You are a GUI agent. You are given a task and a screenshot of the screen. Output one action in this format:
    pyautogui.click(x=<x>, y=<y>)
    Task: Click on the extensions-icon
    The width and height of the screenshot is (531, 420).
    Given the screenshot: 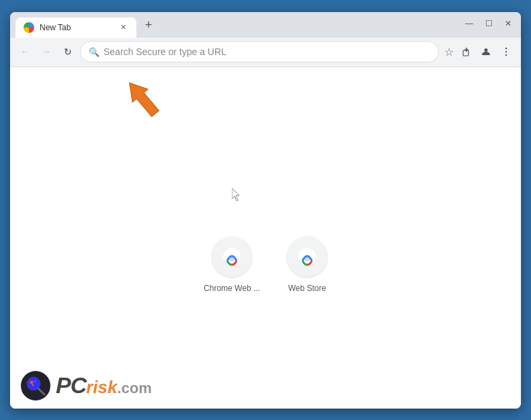 What is the action you would take?
    pyautogui.click(x=466, y=52)
    